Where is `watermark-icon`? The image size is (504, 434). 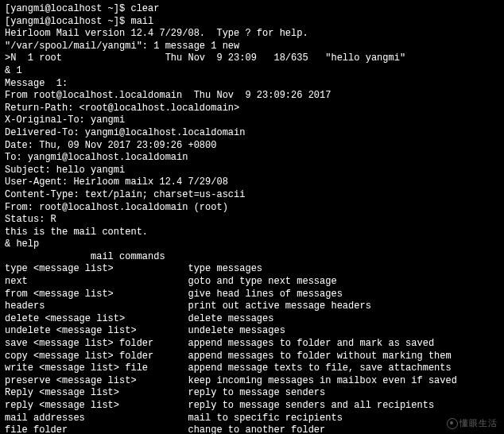
watermark-icon is located at coordinates (452, 424).